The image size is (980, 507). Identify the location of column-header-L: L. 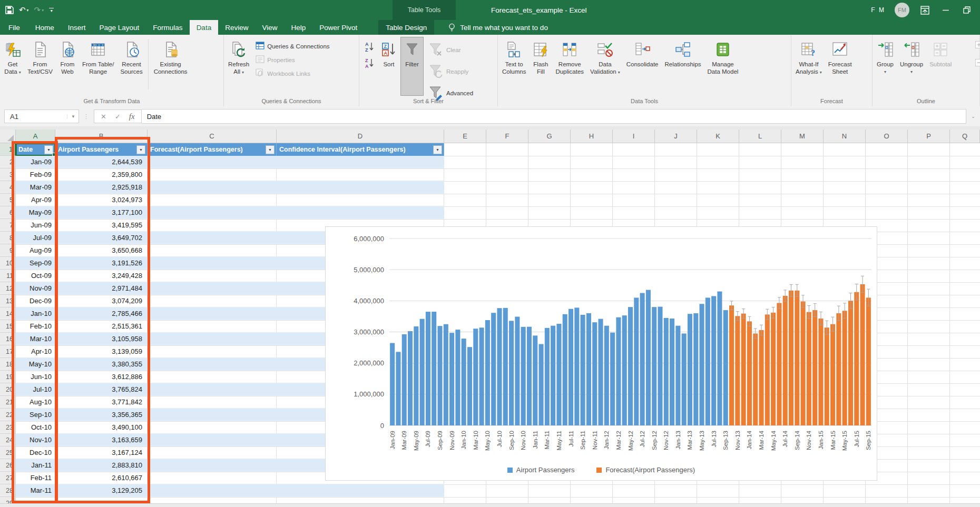
(760, 136).